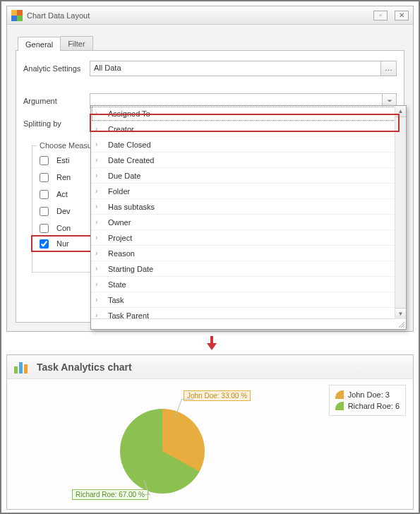  What do you see at coordinates (401, 112) in the screenshot?
I see `scroll-up-button: ▲` at bounding box center [401, 112].